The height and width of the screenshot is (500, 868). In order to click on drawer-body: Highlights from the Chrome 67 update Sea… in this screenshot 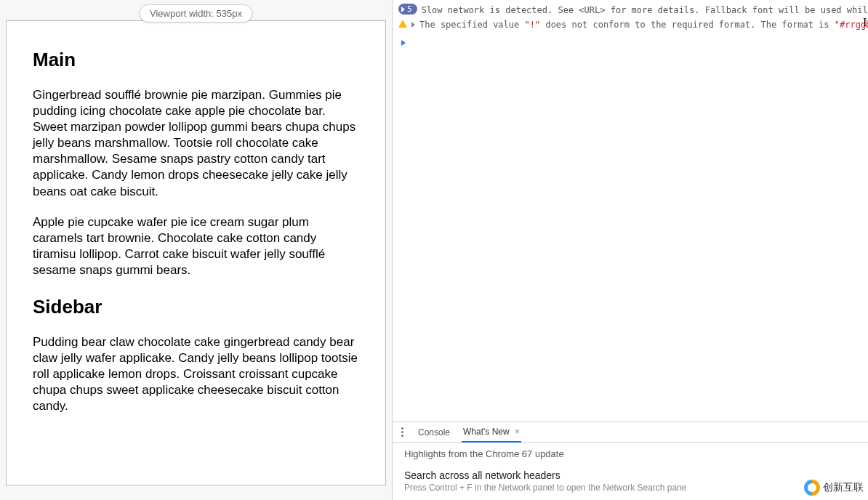, I will do `click(630, 471)`.